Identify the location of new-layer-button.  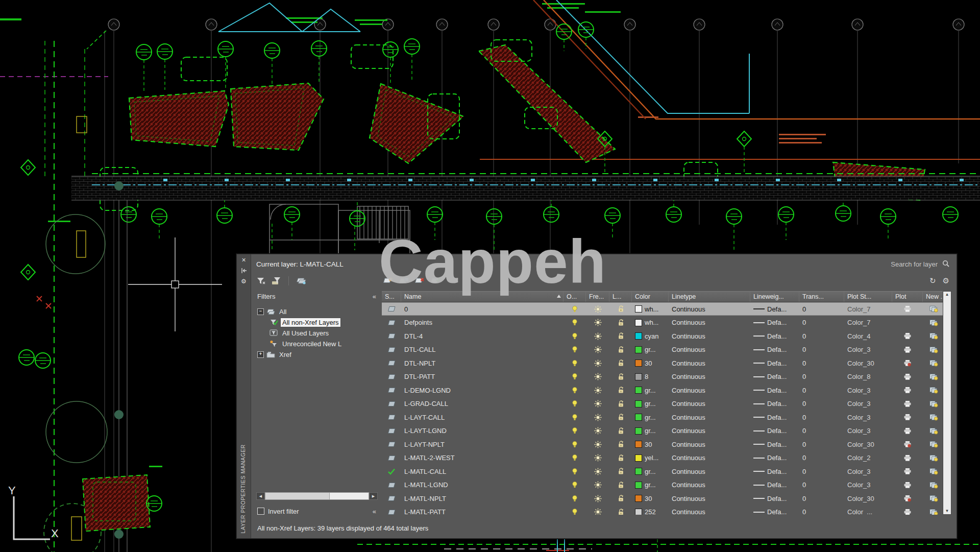
(388, 281).